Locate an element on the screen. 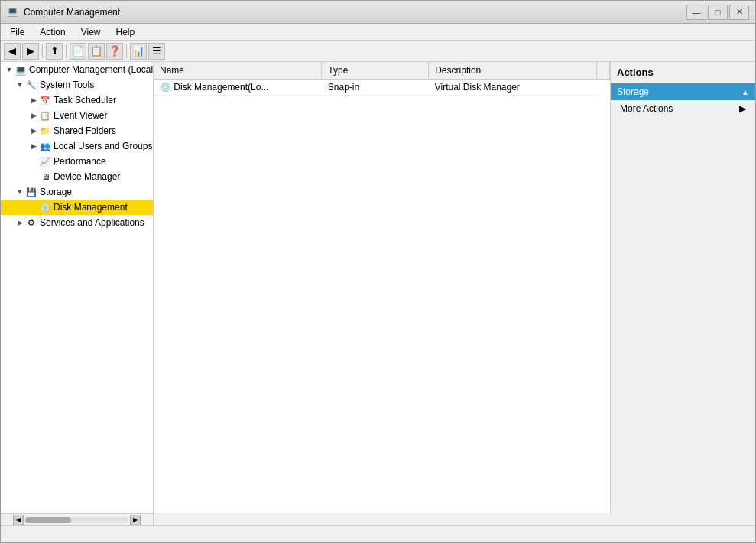  status-bar is located at coordinates (378, 534).